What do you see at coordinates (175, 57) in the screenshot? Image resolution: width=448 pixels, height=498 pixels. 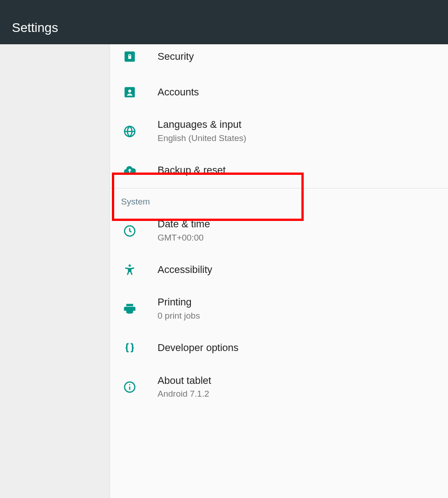 I see `settings-item-label: Security` at bounding box center [175, 57].